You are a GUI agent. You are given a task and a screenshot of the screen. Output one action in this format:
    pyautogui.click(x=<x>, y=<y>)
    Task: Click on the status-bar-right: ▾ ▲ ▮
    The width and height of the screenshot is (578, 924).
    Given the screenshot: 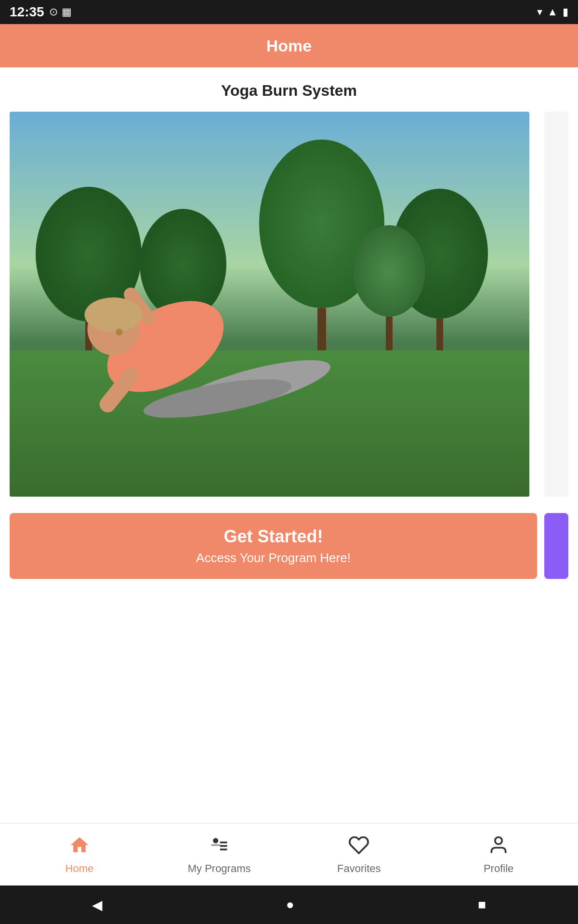 What is the action you would take?
    pyautogui.click(x=553, y=12)
    